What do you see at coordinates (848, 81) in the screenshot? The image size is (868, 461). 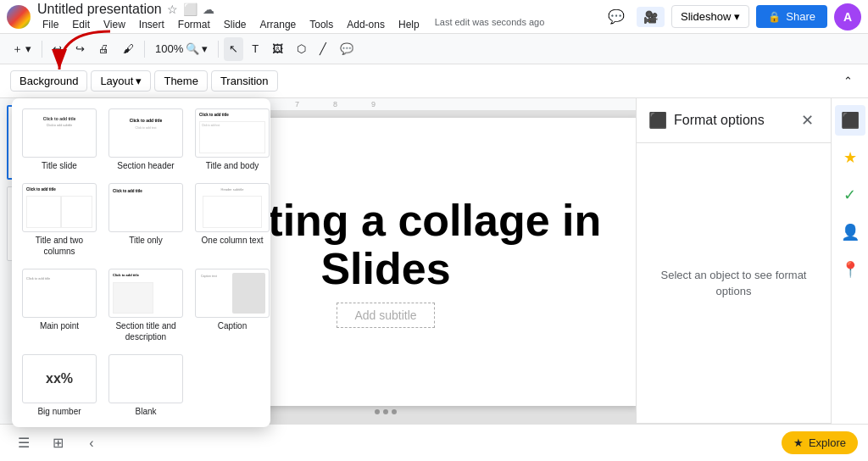 I see `slide-tabs-right: ⌃` at bounding box center [848, 81].